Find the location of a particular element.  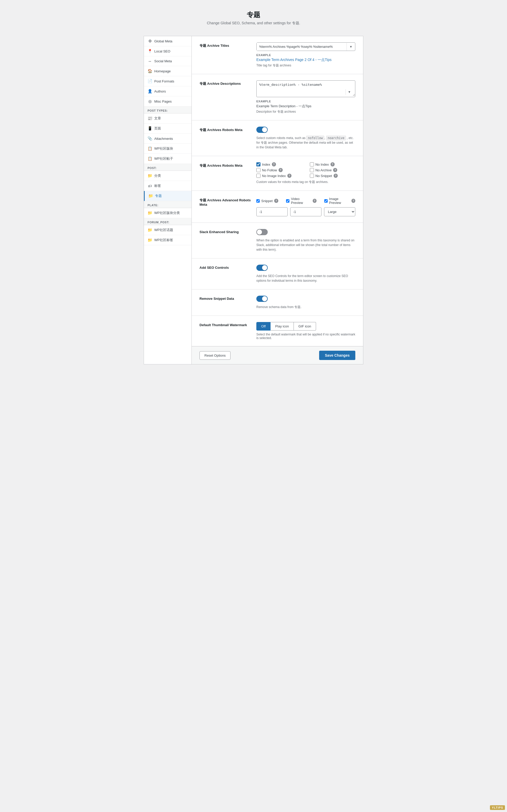

sidebar-item-attachments: 📎 Attachments is located at coordinates (168, 139).